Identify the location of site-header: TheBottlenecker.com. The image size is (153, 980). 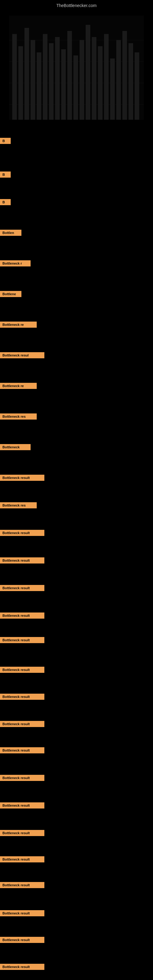
(76, 5).